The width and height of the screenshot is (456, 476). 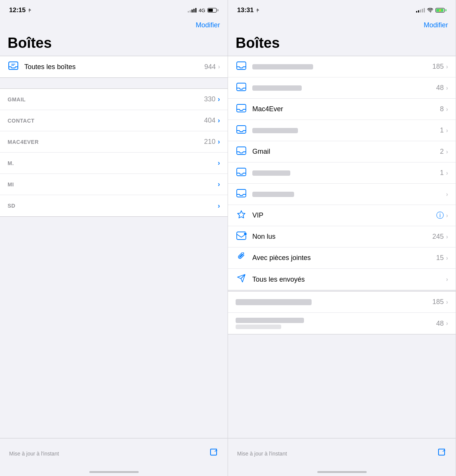 I want to click on battery-icon, so click(x=213, y=10).